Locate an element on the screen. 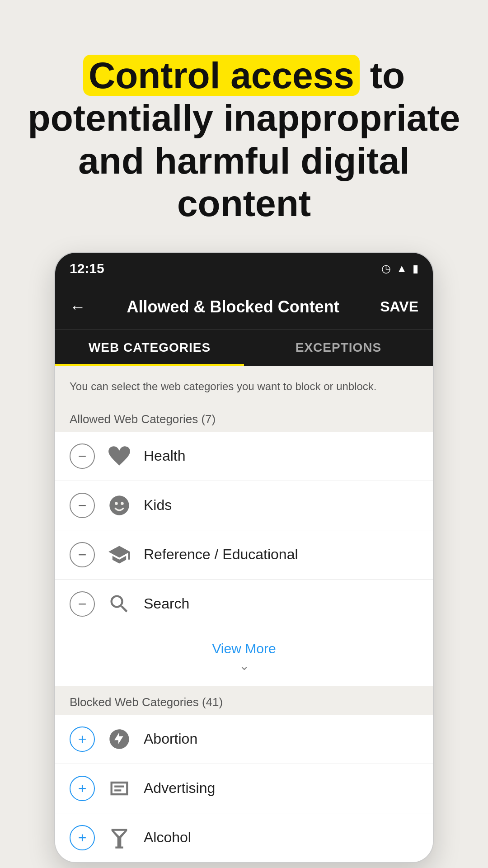  list-item: Reference / Educational is located at coordinates (244, 555).